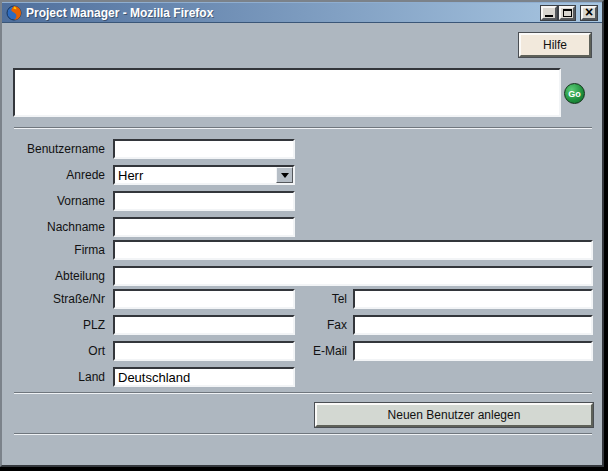 Image resolution: width=608 pixels, height=471 pixels. Describe the element at coordinates (302, 299) in the screenshot. I see `form-row-strasse-tel: Straße/Nr Tel` at that location.